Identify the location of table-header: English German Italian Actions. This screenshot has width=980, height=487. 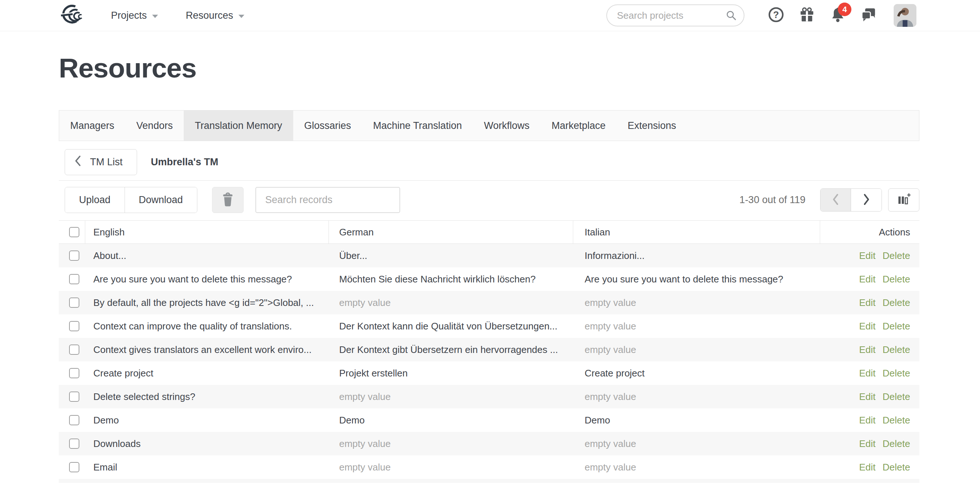
(489, 232).